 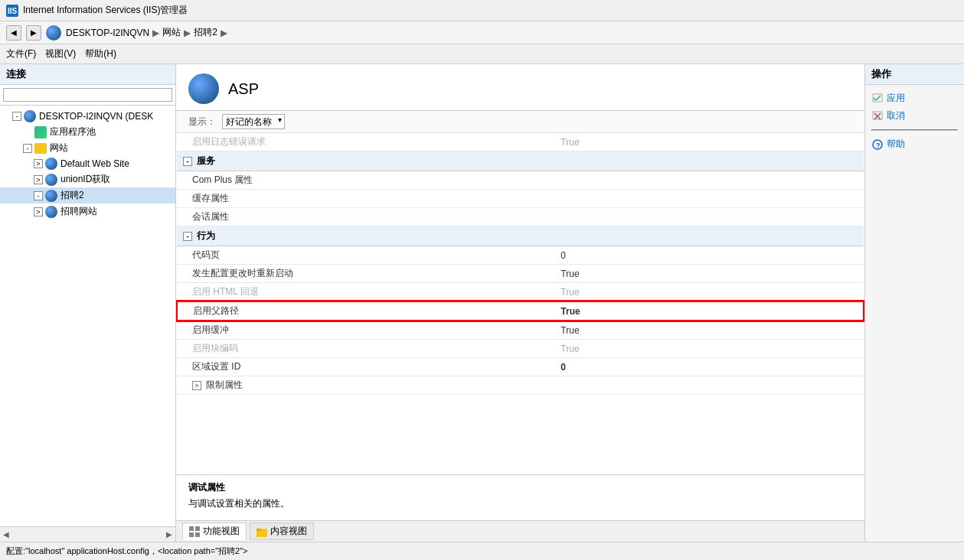 What do you see at coordinates (521, 349) in the screenshot?
I see `table-row-chunked: 启用块编码 True` at bounding box center [521, 349].